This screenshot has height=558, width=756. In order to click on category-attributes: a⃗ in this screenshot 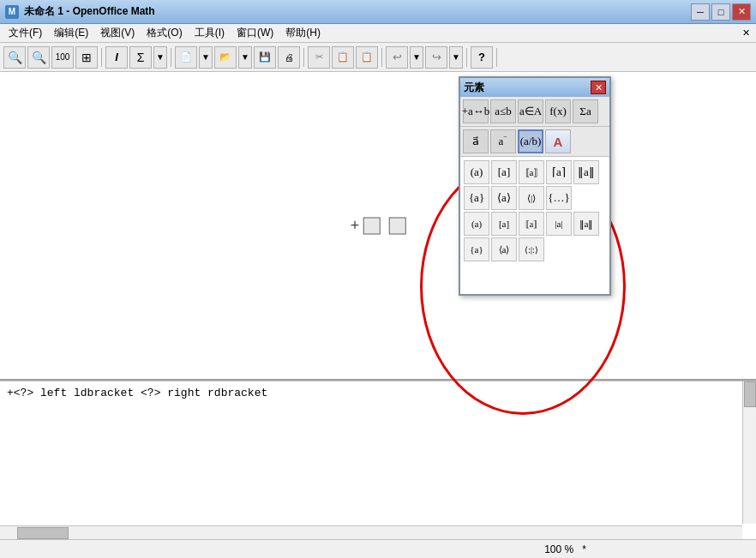, I will do `click(476, 141)`.